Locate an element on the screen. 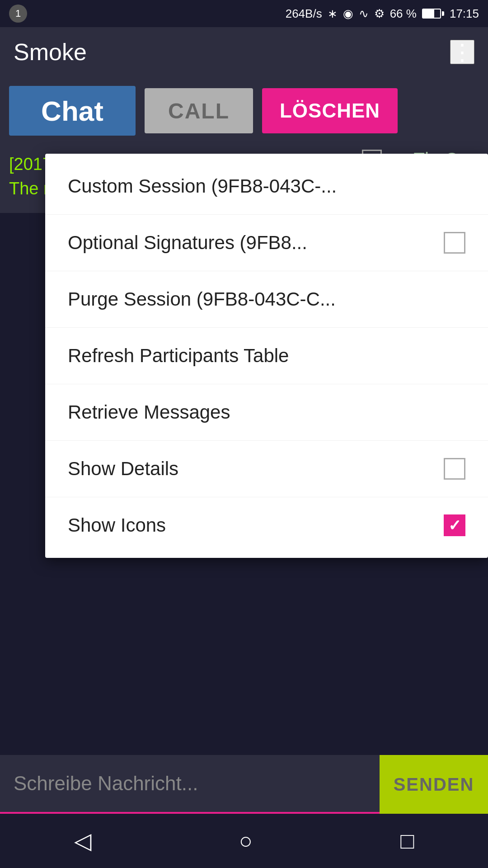 This screenshot has width=488, height=868. menu-item-label-optional-signatures: Optional Signatures (9FB8... is located at coordinates (188, 243).